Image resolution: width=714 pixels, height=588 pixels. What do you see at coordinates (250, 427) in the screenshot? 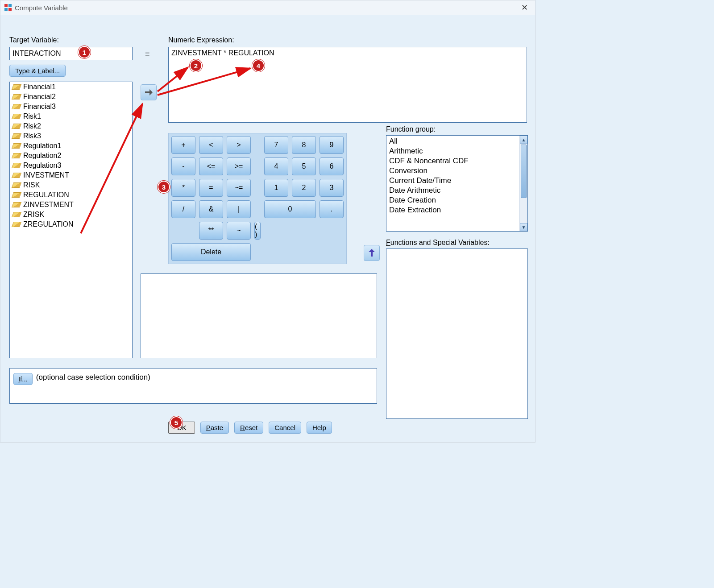
I see `dialog-buttons: OK Paste Reset Cancel Help` at bounding box center [250, 427].